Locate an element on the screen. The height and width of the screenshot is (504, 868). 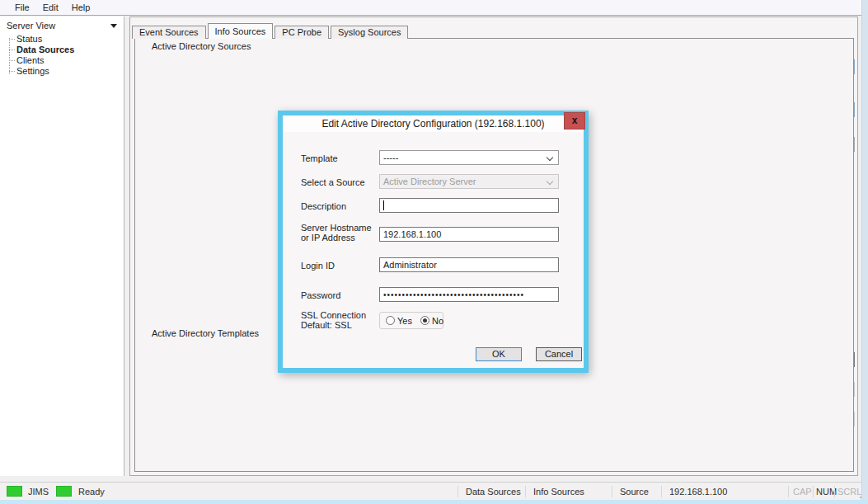
caps-lock-indicator: CAP is located at coordinates (803, 492).